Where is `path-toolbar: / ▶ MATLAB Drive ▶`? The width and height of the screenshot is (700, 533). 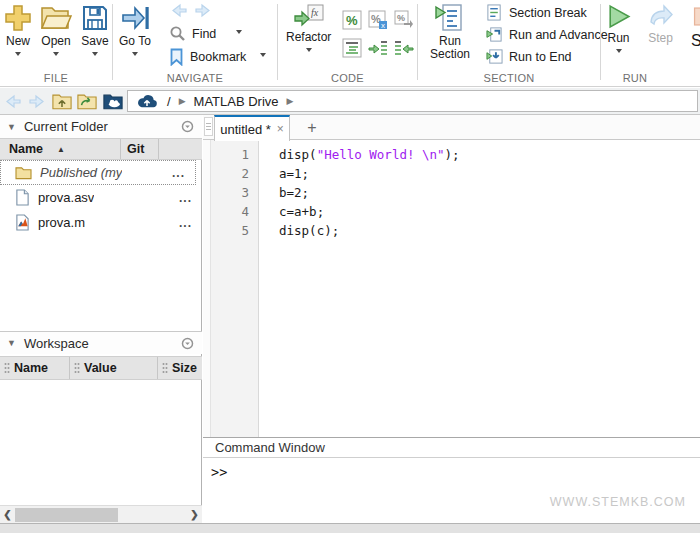
path-toolbar: / ▶ MATLAB Drive ▶ is located at coordinates (350, 102).